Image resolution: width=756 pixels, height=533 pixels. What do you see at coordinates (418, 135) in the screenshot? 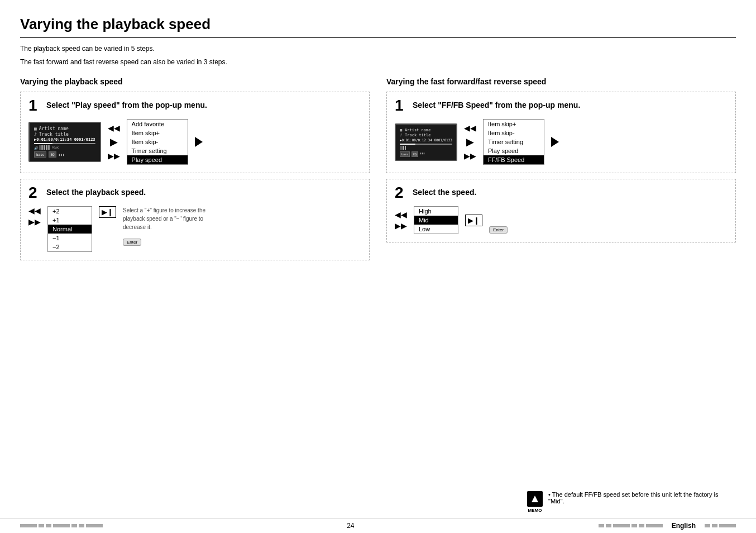
I see `r-track-title: Track title` at bounding box center [418, 135].